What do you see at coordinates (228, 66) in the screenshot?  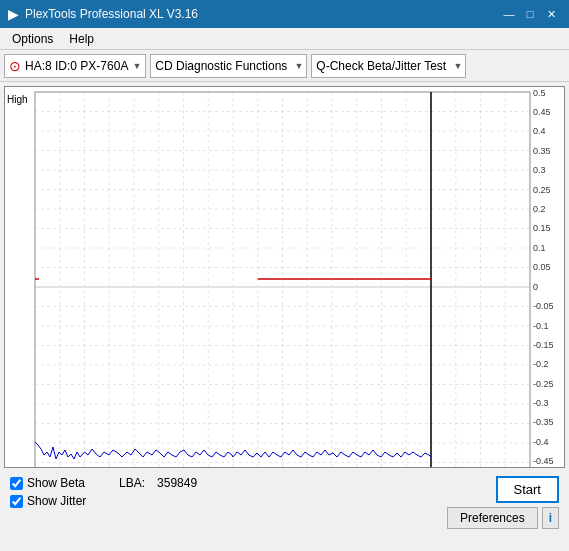 I see `function-select-wrapper: CD Diagnostic Functions` at bounding box center [228, 66].